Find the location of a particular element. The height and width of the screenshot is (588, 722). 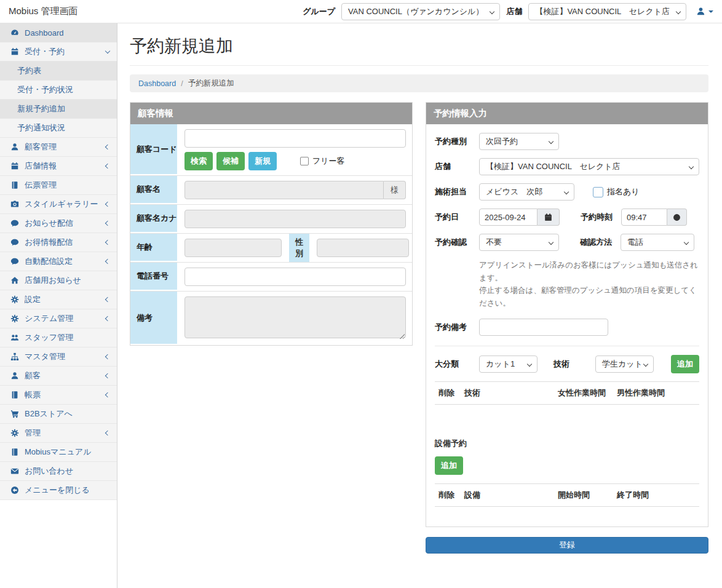

cart-icon is located at coordinates (15, 414).